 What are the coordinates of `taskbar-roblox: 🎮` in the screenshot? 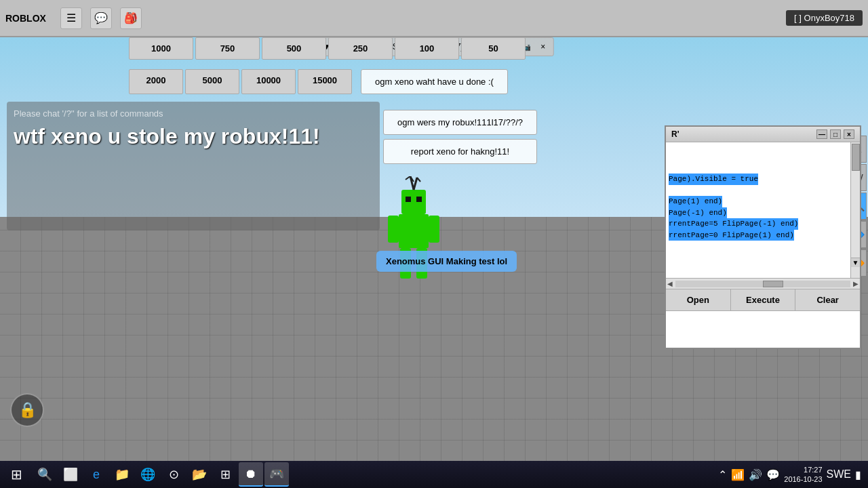 It's located at (277, 474).